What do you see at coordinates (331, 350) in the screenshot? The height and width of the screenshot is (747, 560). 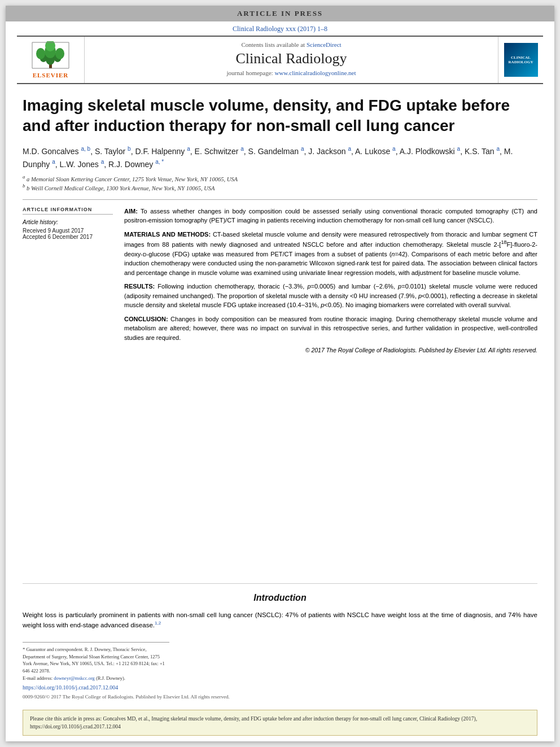 I see `copyright: © 2017 The Royal College of Radiologists…` at bounding box center [331, 350].